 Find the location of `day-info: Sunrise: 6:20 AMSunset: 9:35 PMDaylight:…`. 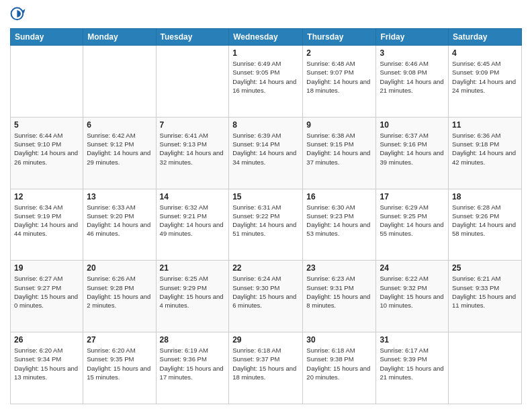

day-info: Sunrise: 6:20 AMSunset: 9:35 PMDaylight:… is located at coordinates (120, 364).